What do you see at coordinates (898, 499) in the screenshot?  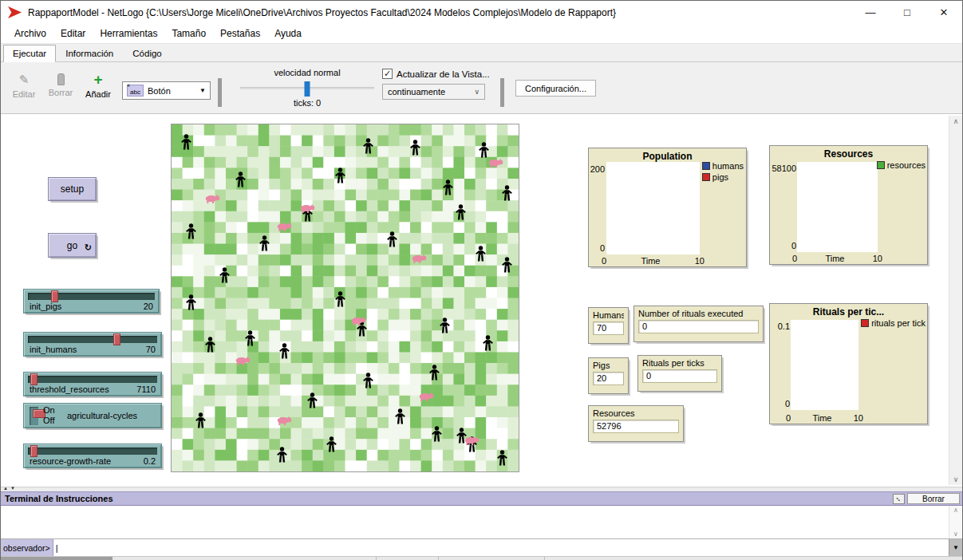 I see `diagonal-arrows-icon: ↔` at bounding box center [898, 499].